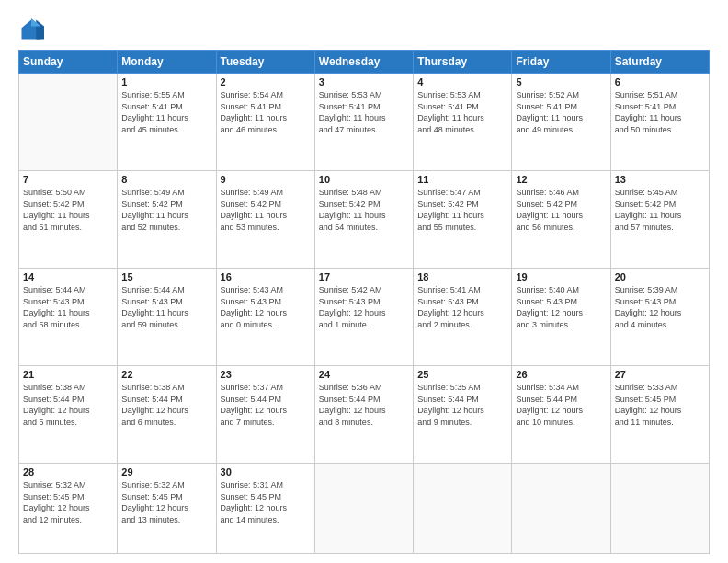 Image resolution: width=728 pixels, height=563 pixels. I want to click on day-cell: 21Sunrise: 5:38 AM Sunset: 5:44 PM Dayli…, so click(68, 415).